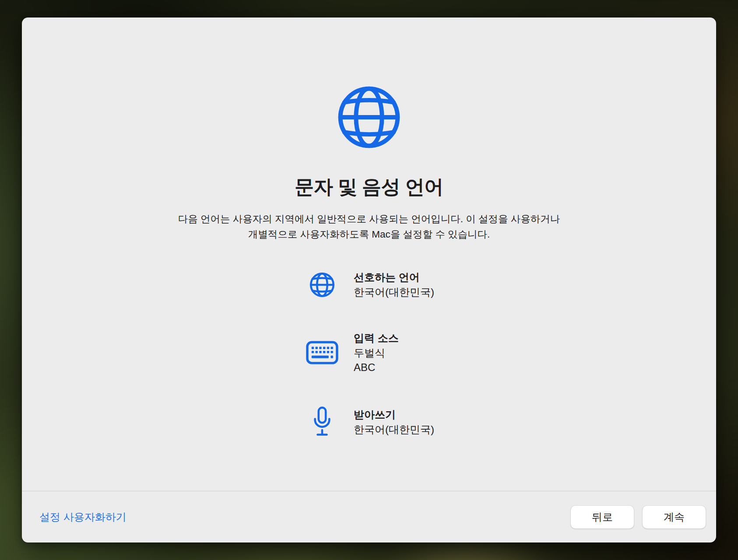 Image resolution: width=738 pixels, height=560 pixels. Describe the element at coordinates (674, 517) in the screenshot. I see `continue-button: 계속` at that location.